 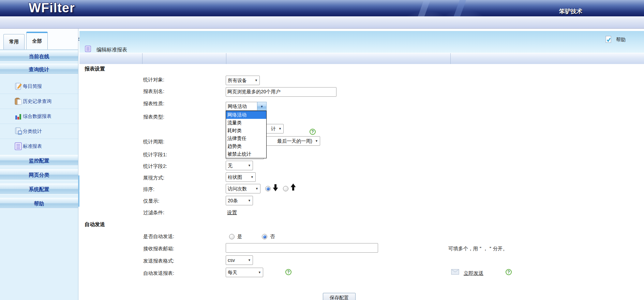 What do you see at coordinates (37, 41) in the screenshot?
I see `tab-all-label: 全部` at bounding box center [37, 41].